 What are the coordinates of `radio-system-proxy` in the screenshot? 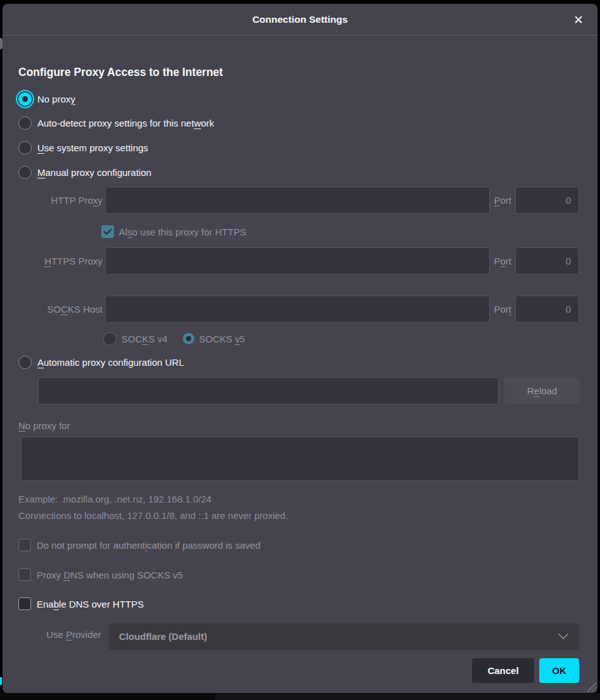 It's located at (25, 148).